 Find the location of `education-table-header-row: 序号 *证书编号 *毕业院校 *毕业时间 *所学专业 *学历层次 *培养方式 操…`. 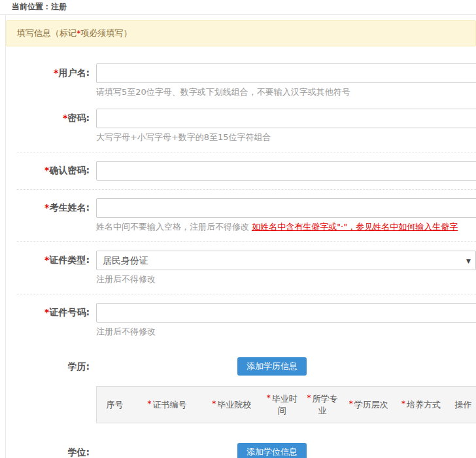

education-table-header-row: 序号 *证书编号 *毕业院校 *毕业时间 *所学专业 *学历层次 *培养方式 操… is located at coordinates (286, 405).